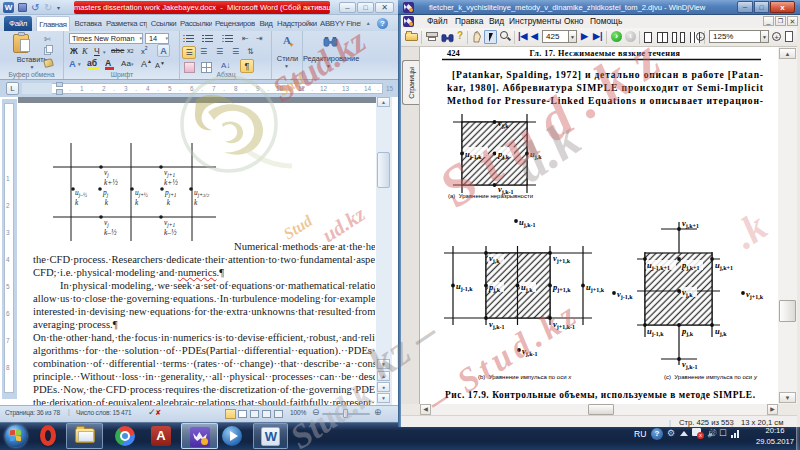 Image resolution: width=800 pixels, height=450 pixels. I want to click on svg-text: pj,k, so click(688, 332).